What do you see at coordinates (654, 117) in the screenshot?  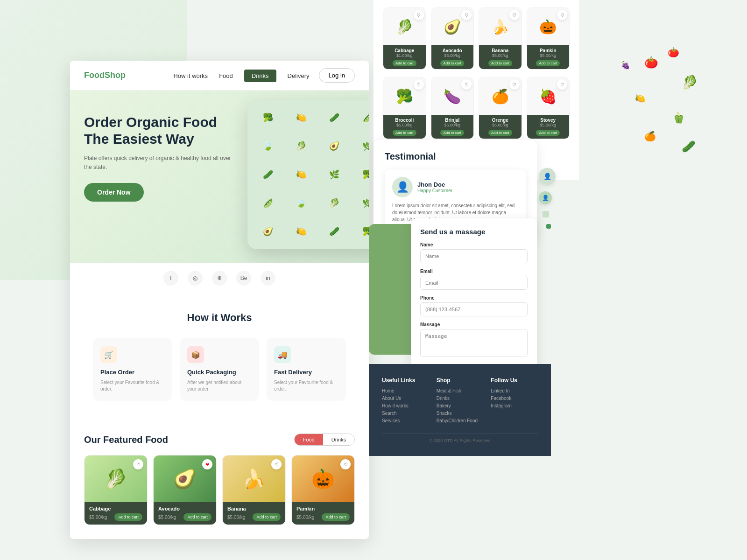 I see `flying-foods-decoration: 🍅 🍅 🥬 🍋 🫑 🍊 🥒 🍇` at bounding box center [654, 117].